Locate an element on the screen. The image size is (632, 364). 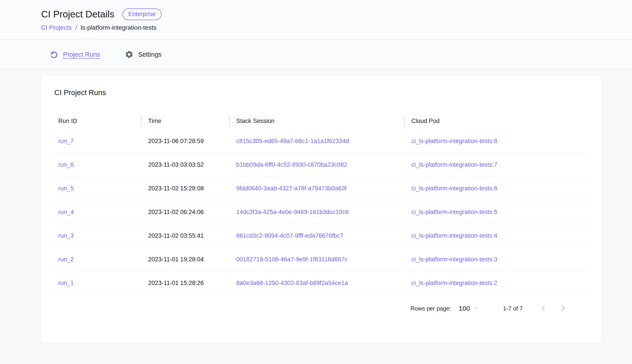
cloud-pod-link: ci_ls-platform-integration-tests:3 is located at coordinates (455, 260).